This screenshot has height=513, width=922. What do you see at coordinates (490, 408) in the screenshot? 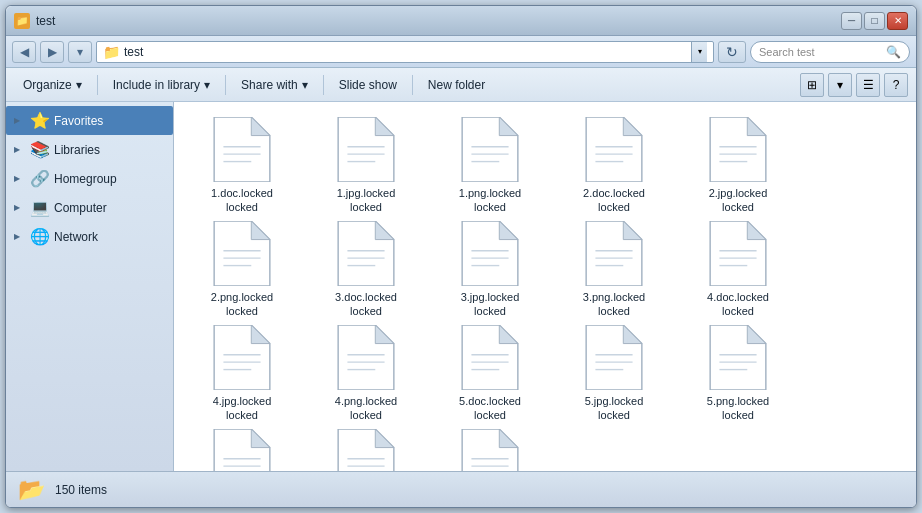
I see `file-label: 5.doc.lockedlocked` at bounding box center [490, 408].